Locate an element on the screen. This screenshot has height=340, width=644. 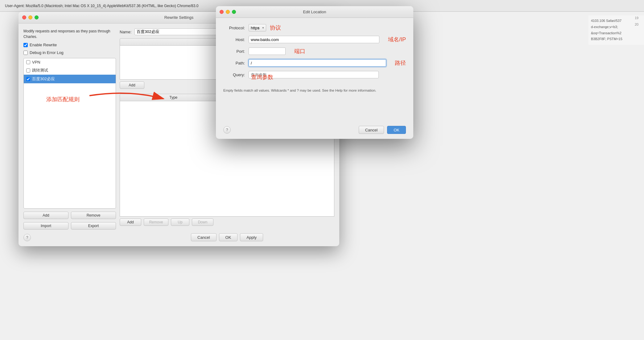
protocol-label: Protocol: is located at coordinates (234, 28).